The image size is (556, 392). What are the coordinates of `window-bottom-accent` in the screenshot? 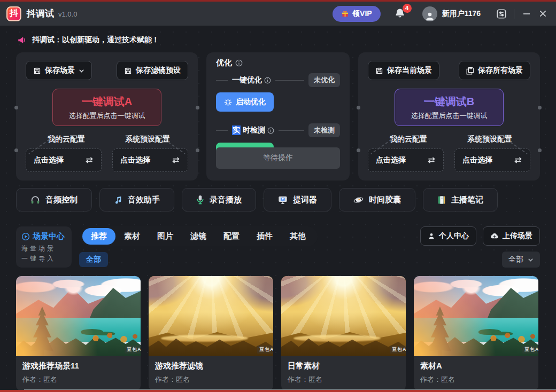 It's located at (278, 391).